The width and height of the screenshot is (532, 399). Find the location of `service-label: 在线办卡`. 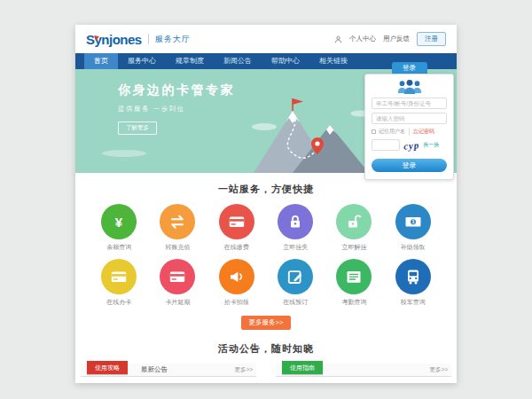

service-label: 在线办卡 is located at coordinates (119, 302).